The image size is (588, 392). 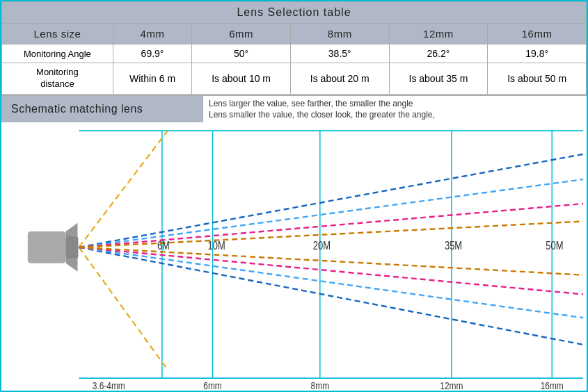 I want to click on ray-12mm-lower, so click(x=331, y=271).